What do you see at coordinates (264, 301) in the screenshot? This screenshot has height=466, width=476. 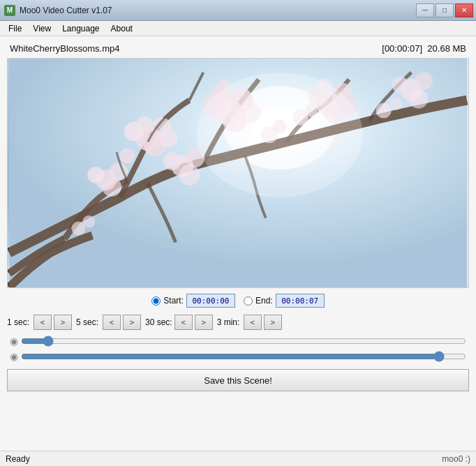 I see `end-label: End:` at bounding box center [264, 301].